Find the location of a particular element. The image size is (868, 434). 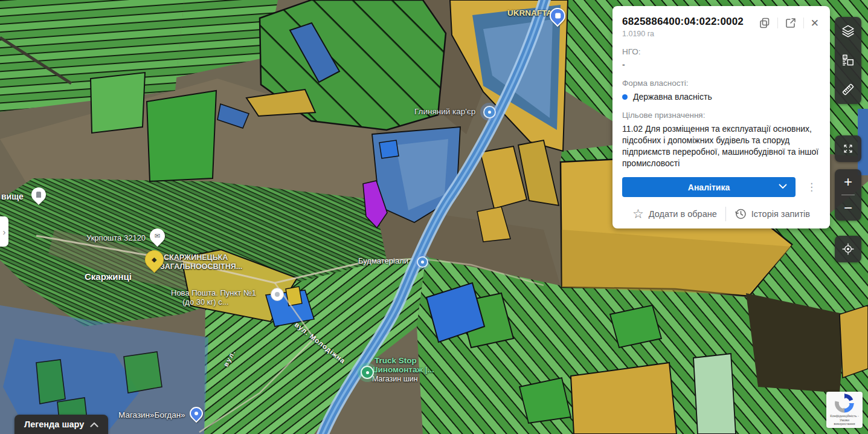

chevron-down-icon is located at coordinates (783, 186).